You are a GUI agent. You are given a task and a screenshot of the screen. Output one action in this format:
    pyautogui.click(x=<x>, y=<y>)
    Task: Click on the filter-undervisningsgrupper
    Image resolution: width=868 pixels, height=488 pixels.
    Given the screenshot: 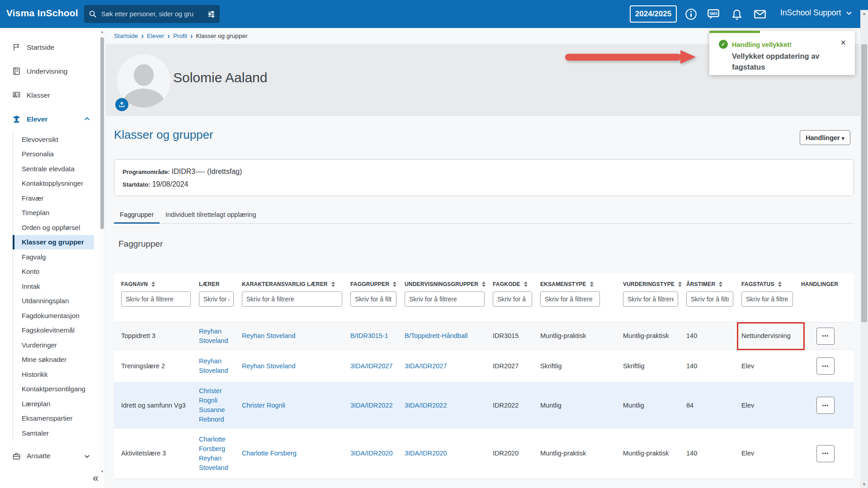 What is the action you would take?
    pyautogui.click(x=445, y=299)
    